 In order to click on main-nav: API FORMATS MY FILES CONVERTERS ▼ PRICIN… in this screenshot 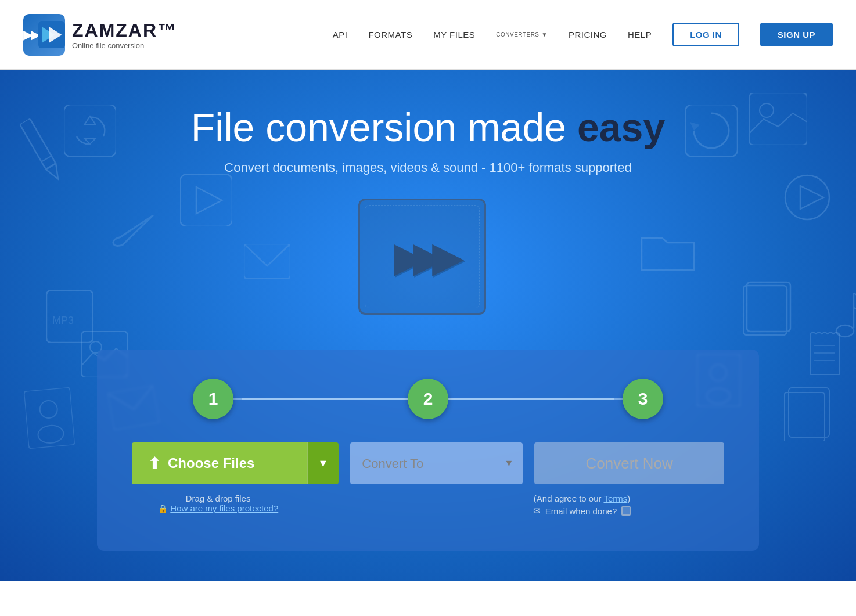, I will do `click(583, 35)`.